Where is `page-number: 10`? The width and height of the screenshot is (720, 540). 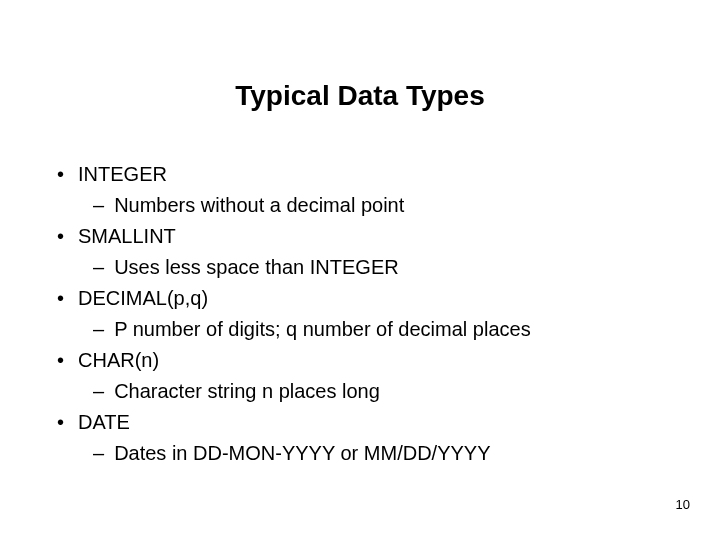 page-number: 10 is located at coordinates (683, 504).